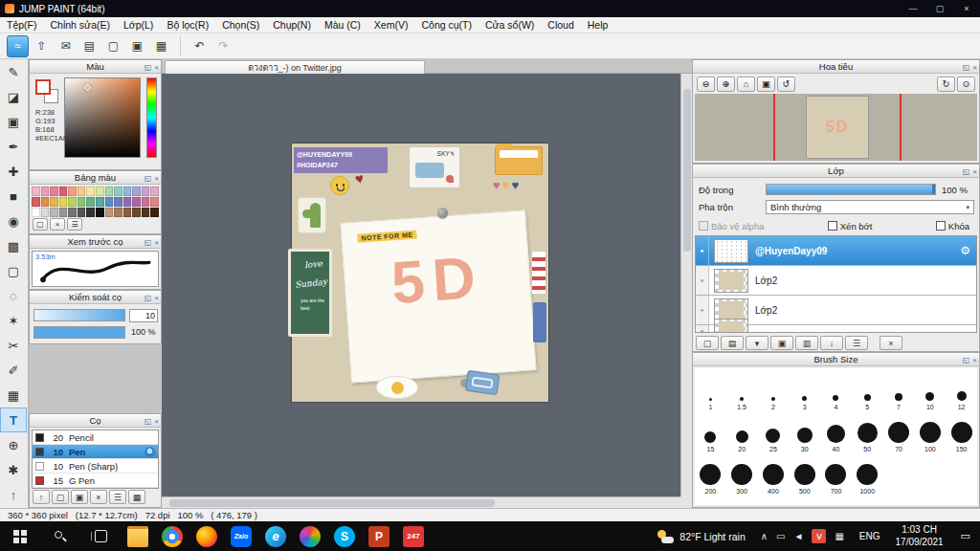  I want to click on volume-tray-icon: ◄, so click(799, 536).